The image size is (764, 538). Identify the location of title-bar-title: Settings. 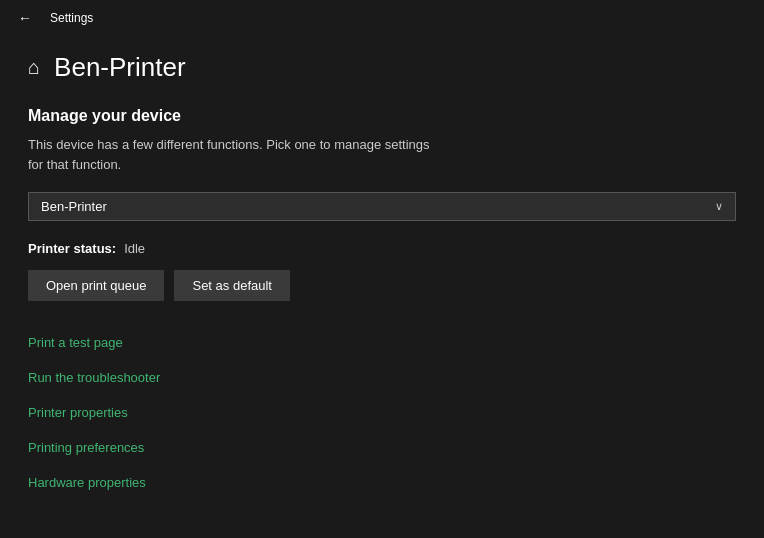
(72, 18).